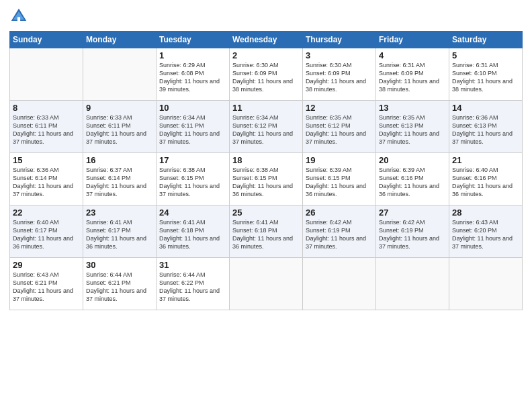 This screenshot has width=532, height=411. I want to click on day-info: Sunrise: 6:41 AMSunset: 6:17 PMDaylight:…, so click(120, 235).